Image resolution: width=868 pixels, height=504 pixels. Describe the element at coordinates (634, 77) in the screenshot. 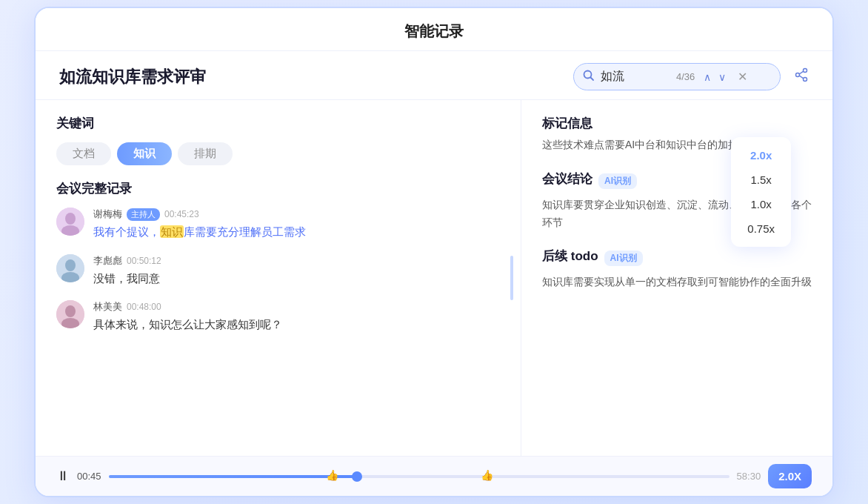

I see `search-input` at that location.